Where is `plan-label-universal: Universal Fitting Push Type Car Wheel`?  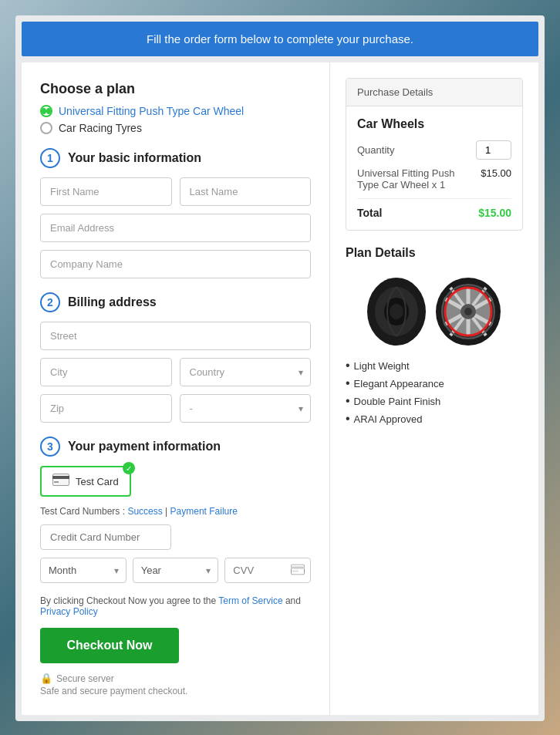 plan-label-universal: Universal Fitting Push Type Car Wheel is located at coordinates (151, 111).